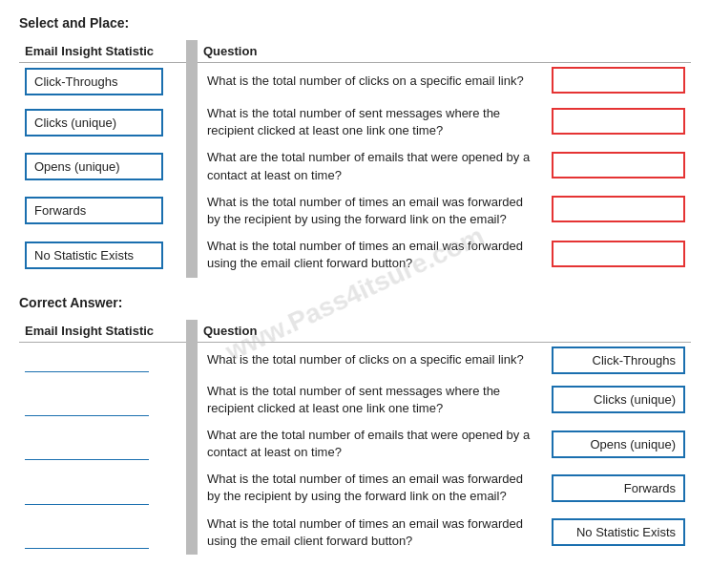 This screenshot has width=710, height=588. What do you see at coordinates (618, 361) in the screenshot?
I see `correct-answer-box-ca1: Click-Throughs` at bounding box center [618, 361].